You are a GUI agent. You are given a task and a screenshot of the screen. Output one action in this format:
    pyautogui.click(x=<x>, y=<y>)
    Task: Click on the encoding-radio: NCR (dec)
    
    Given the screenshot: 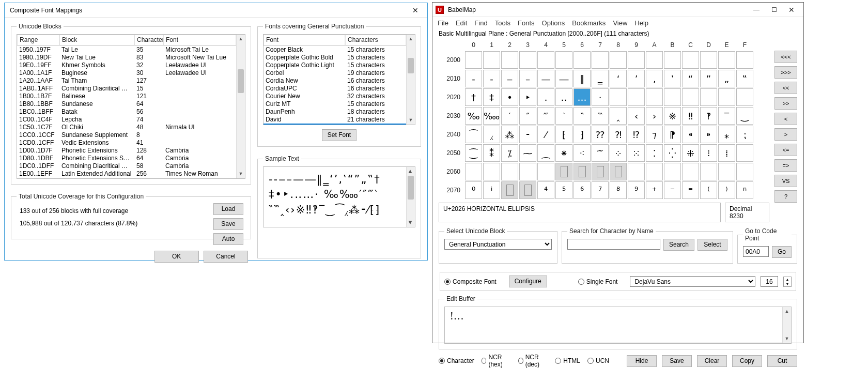 What is the action you would take?
    pyautogui.click(x=533, y=361)
    